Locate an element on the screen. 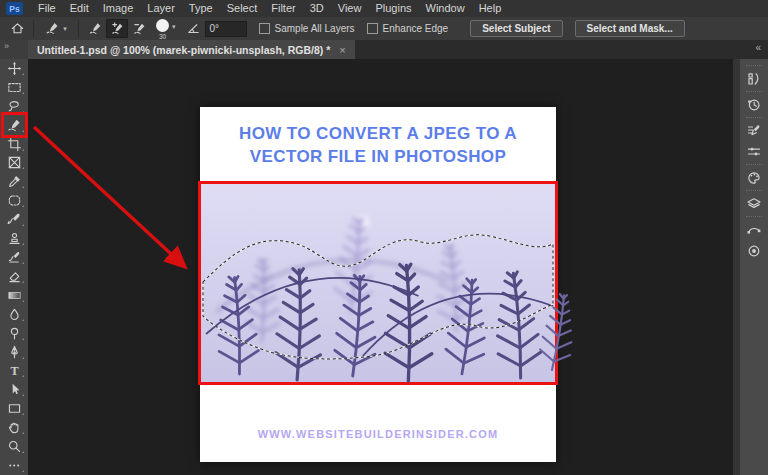 Image resolution: width=768 pixels, height=475 pixels. rectangle-tool-button is located at coordinates (14, 408).